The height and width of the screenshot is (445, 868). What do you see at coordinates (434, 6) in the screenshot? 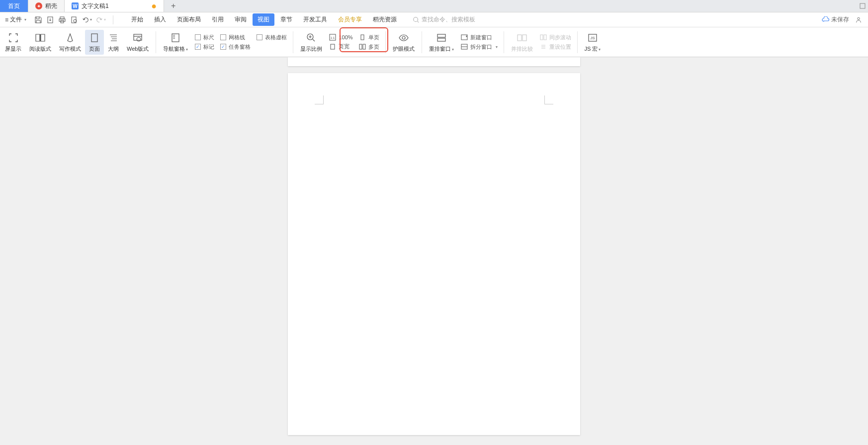
I see `tab-bar: 首页 ✦ 稻壳 W 文字文稿1 ● +` at bounding box center [434, 6].